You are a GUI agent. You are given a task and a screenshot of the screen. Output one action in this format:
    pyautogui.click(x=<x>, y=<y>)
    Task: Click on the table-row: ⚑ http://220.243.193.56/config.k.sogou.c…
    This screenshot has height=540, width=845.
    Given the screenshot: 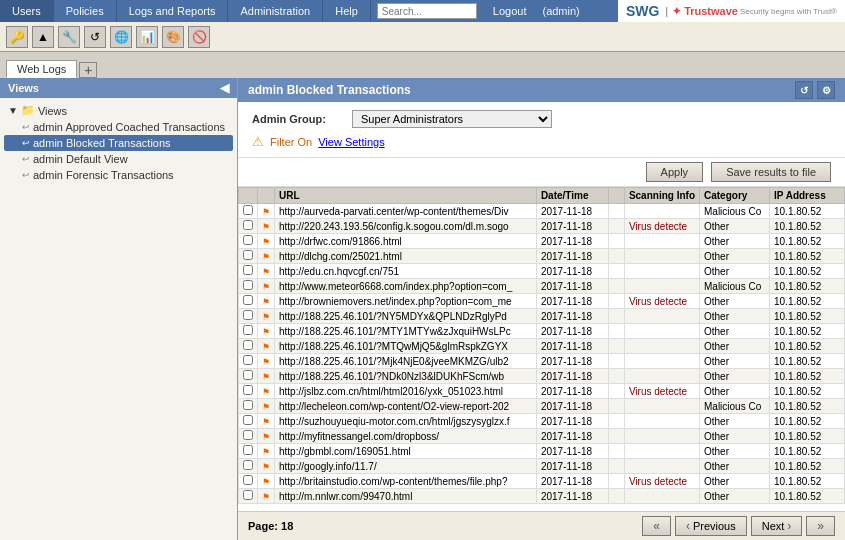 What is the action you would take?
    pyautogui.click(x=542, y=226)
    